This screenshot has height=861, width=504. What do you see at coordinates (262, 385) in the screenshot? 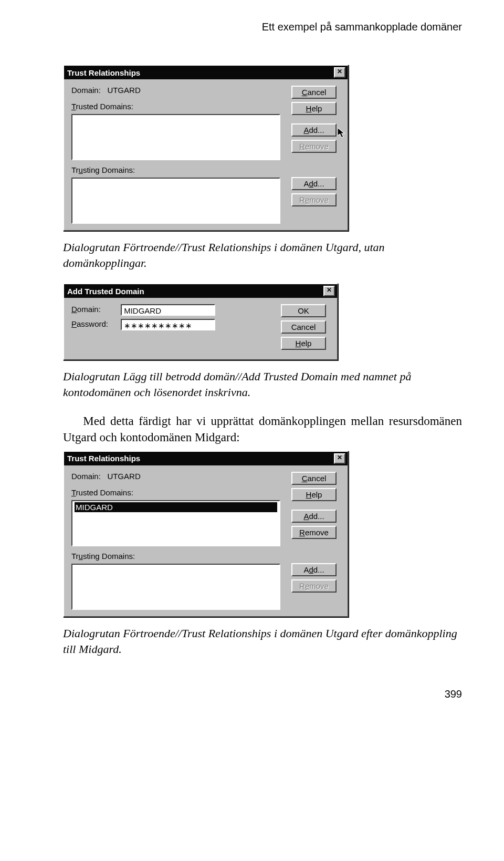
I see `caption-2: Dialogrutan Lägg till betrodd domän//Add…` at bounding box center [262, 385].